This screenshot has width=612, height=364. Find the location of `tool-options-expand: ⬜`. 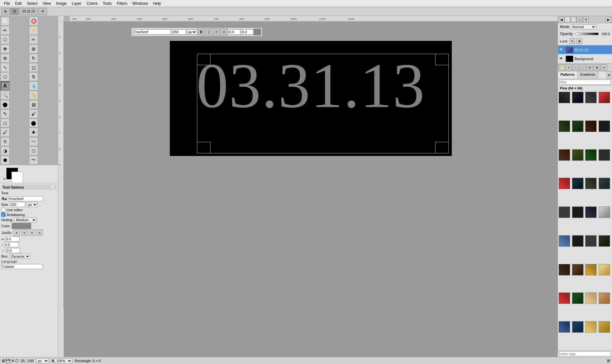

tool-options-expand: ⬜ is located at coordinates (53, 187).